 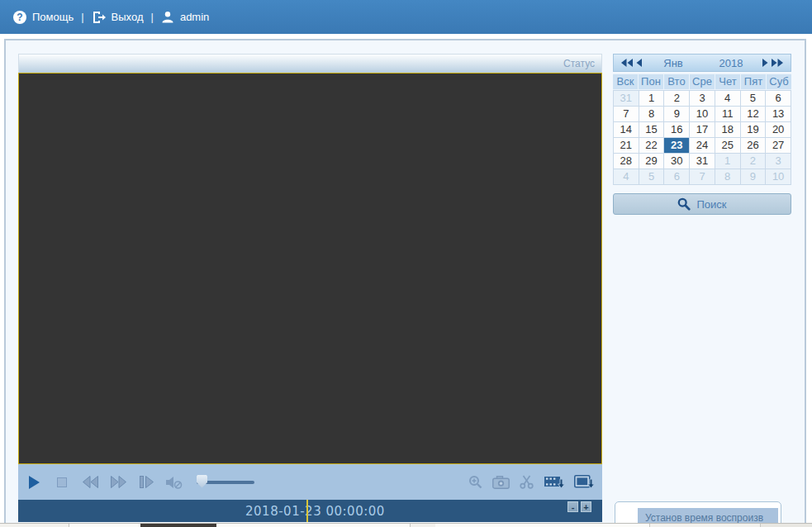 What do you see at coordinates (677, 161) in the screenshot?
I see `calendar-day: 30` at bounding box center [677, 161].